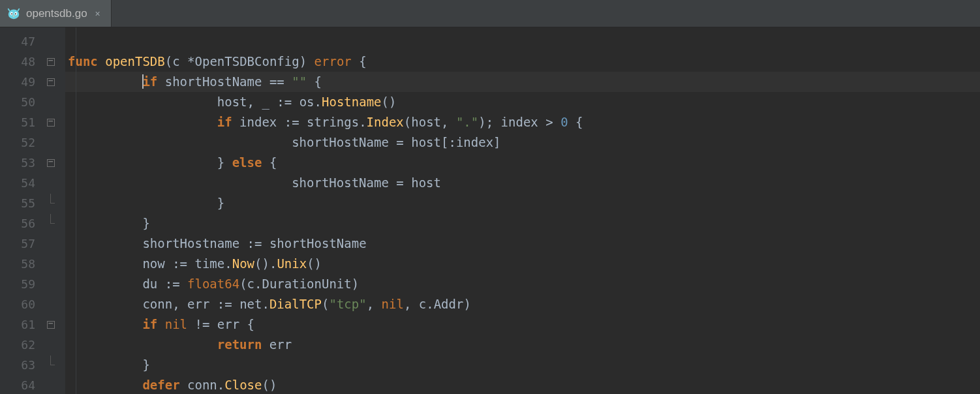  I want to click on file-tab-opentsdb: opentsdb.go ×, so click(56, 13).